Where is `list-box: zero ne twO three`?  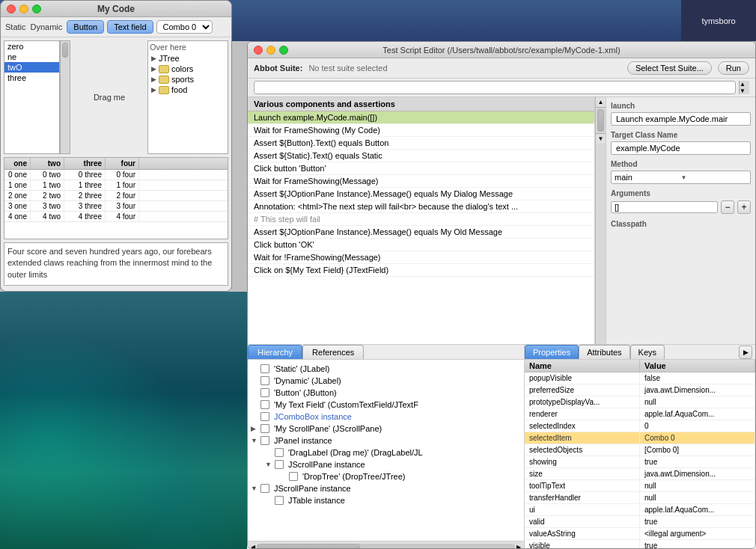 list-box: zero ne twO three is located at coordinates (31, 97).